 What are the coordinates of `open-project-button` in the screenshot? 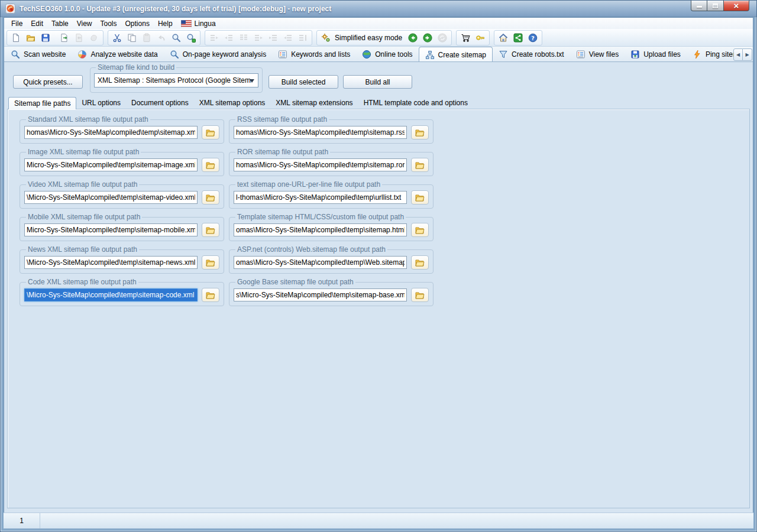 It's located at (31, 38).